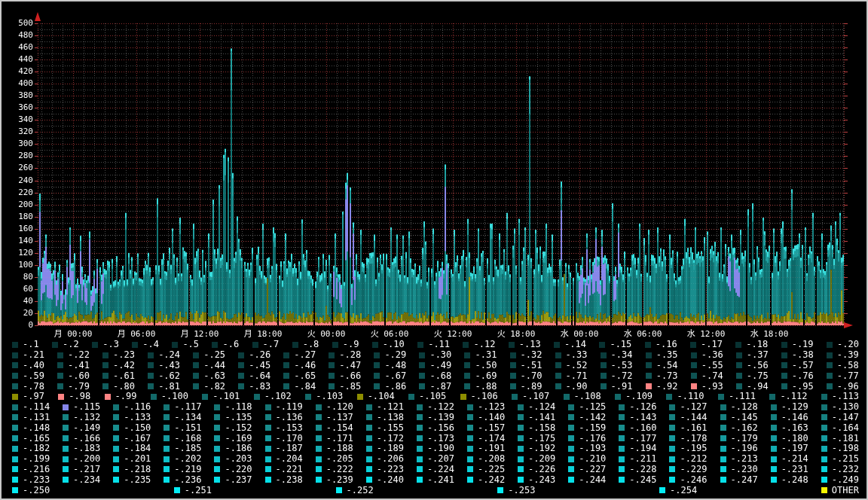 The width and height of the screenshot is (868, 500). I want to click on legend-label: -.11, so click(439, 345).